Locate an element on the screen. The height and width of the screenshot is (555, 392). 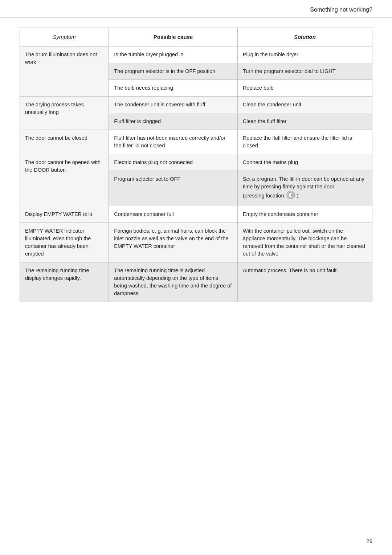
symptom-cell: The remaining running time display chang… is located at coordinates (65, 282).